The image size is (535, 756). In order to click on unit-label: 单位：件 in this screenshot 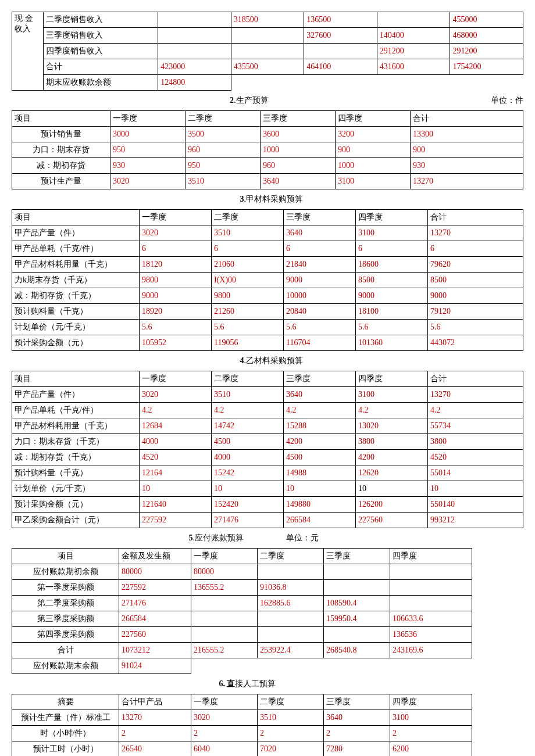, I will do `click(454, 101)`.